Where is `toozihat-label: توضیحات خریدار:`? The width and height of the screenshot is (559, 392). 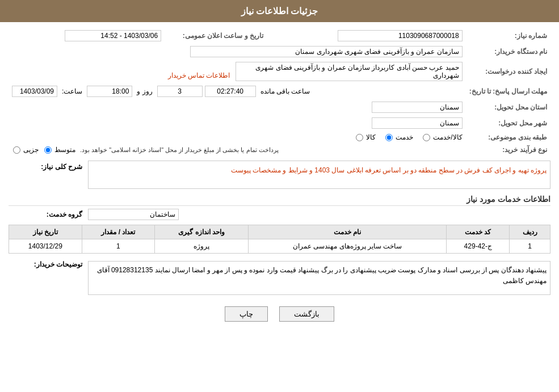
toozihat-label: توضیحات خریدار: is located at coordinates (58, 264).